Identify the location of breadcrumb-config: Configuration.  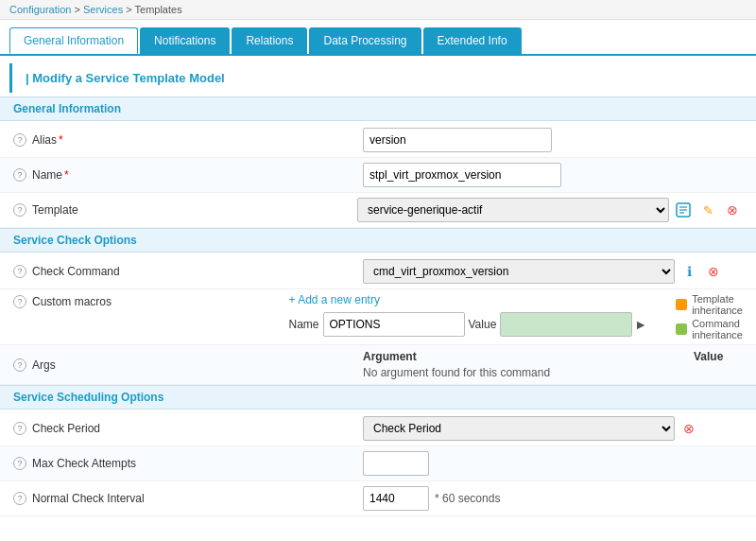
(40, 9).